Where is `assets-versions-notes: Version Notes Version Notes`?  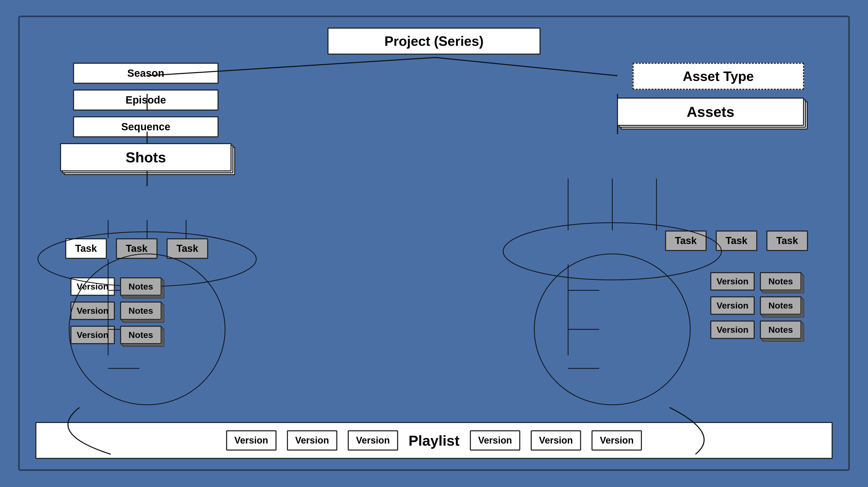
assets-versions-notes: Version Notes Version Notes is located at coordinates (756, 308).